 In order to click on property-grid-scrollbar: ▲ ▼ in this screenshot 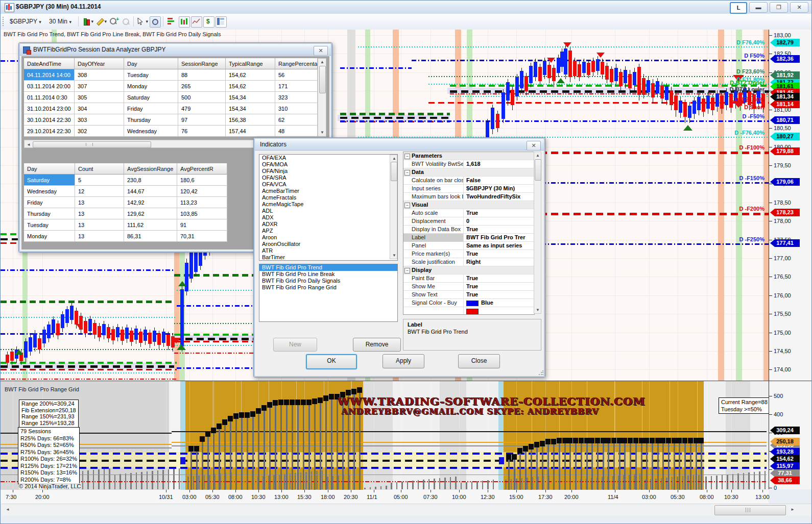, I will do `click(537, 233)`.